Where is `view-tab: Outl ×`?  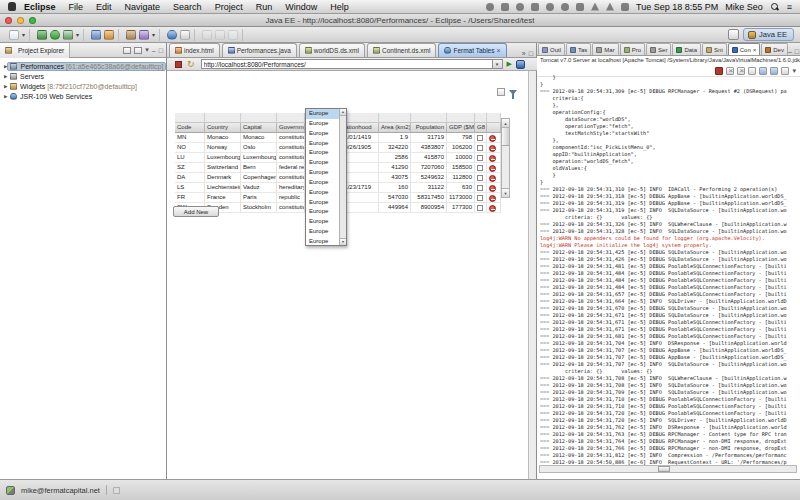
view-tab: Outl × is located at coordinates (552, 49).